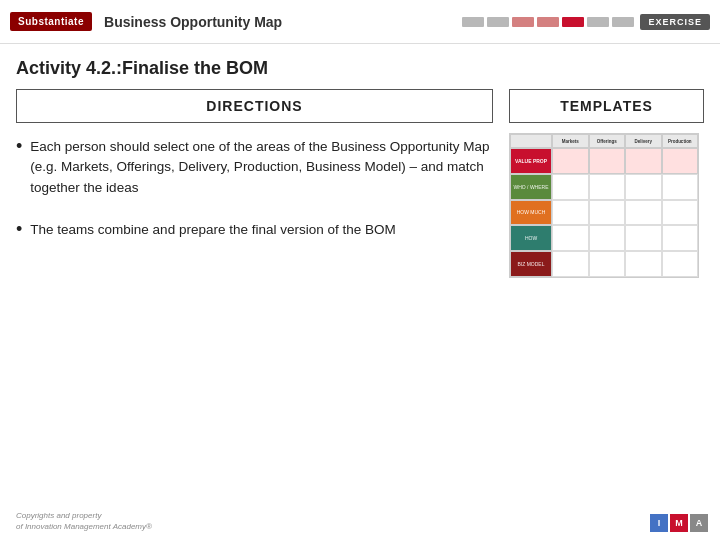  I want to click on header-right: EXERCISE, so click(586, 22).